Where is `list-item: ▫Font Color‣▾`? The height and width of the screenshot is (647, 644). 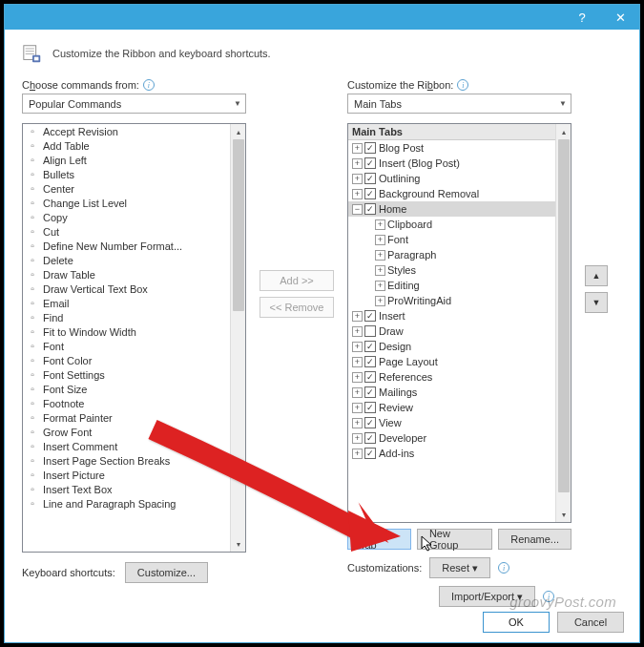
list-item: ▫Font Color‣▾ is located at coordinates (134, 361).